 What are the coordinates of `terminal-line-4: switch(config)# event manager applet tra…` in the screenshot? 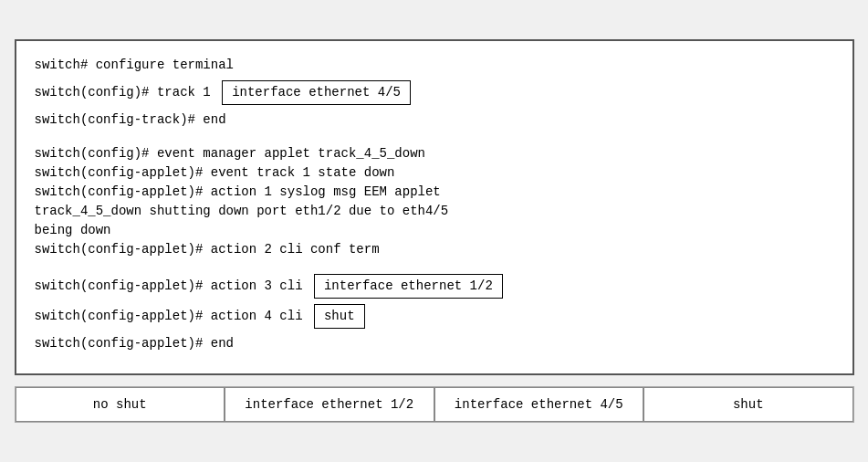 It's located at (434, 153).